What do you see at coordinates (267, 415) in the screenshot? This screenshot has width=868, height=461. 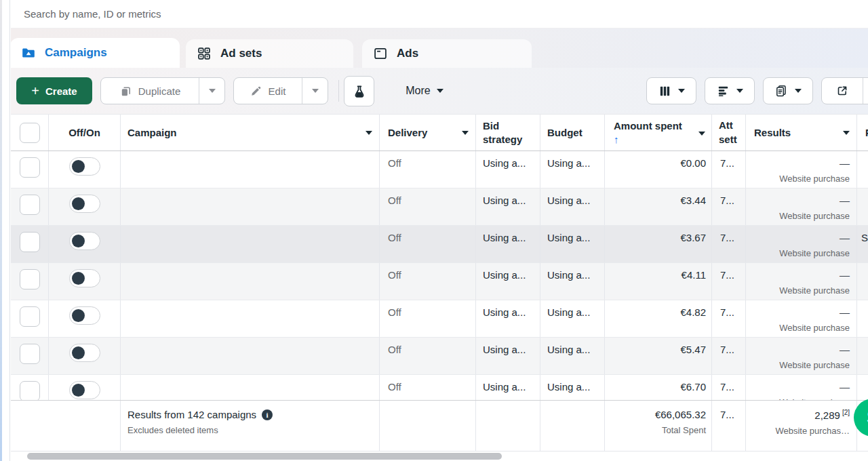 I see `info-icon: i` at bounding box center [267, 415].